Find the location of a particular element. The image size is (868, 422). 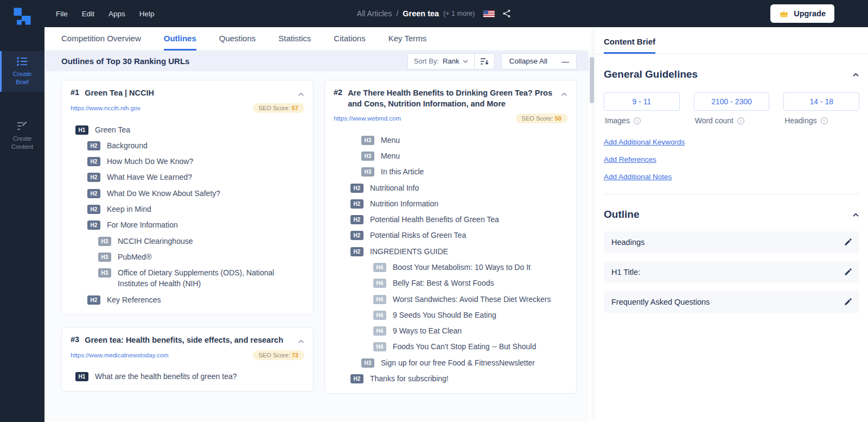

chevron-up-icon is located at coordinates (856, 75).